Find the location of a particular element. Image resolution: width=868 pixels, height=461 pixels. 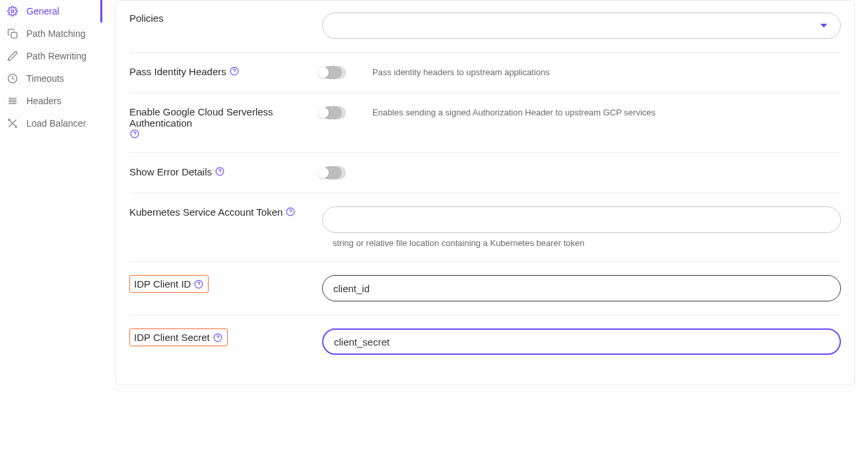

policies-row: Policies is located at coordinates (485, 26).